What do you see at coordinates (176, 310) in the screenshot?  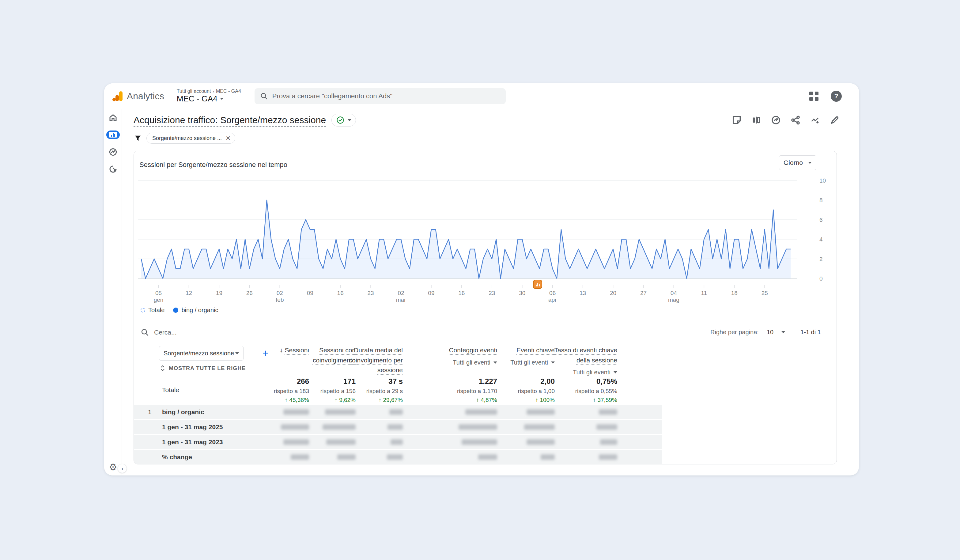 I see `solid-dot-marker-icon` at bounding box center [176, 310].